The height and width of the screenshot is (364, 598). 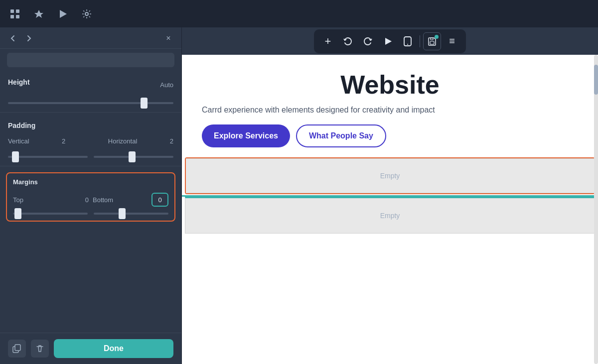 What do you see at coordinates (390, 176) in the screenshot?
I see `selected-section: Empty` at bounding box center [390, 176].